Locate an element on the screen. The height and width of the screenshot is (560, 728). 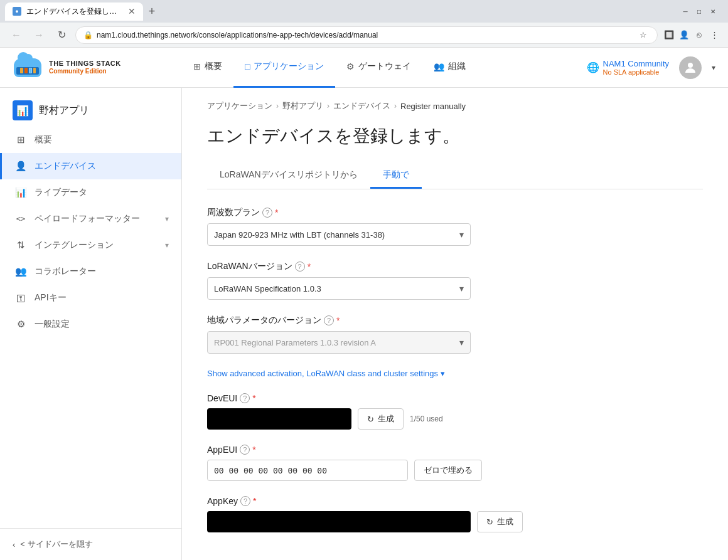
advanced-settings-link: Show advanced activation, LoRaWAN class … is located at coordinates (455, 374).